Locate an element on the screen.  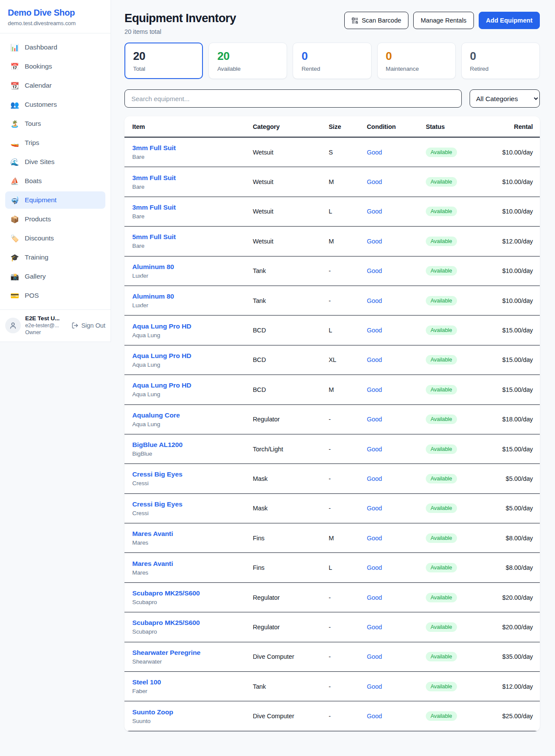
item-link: Shearwater Peregrine is located at coordinates (166, 653).